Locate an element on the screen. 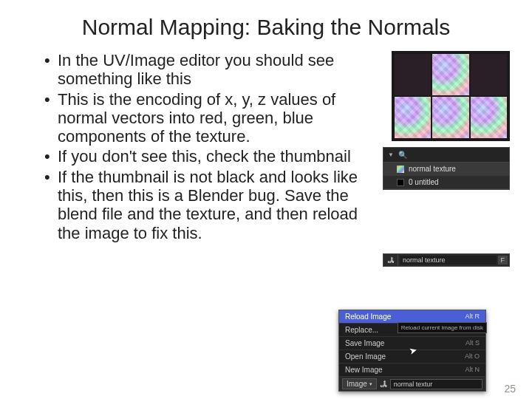  image-name-field: normal textur is located at coordinates (436, 384).